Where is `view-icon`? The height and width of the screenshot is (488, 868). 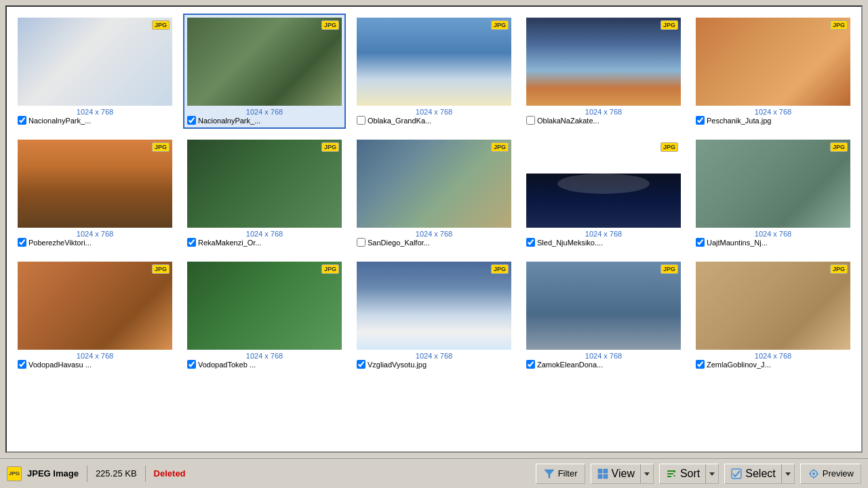 view-icon is located at coordinates (603, 474).